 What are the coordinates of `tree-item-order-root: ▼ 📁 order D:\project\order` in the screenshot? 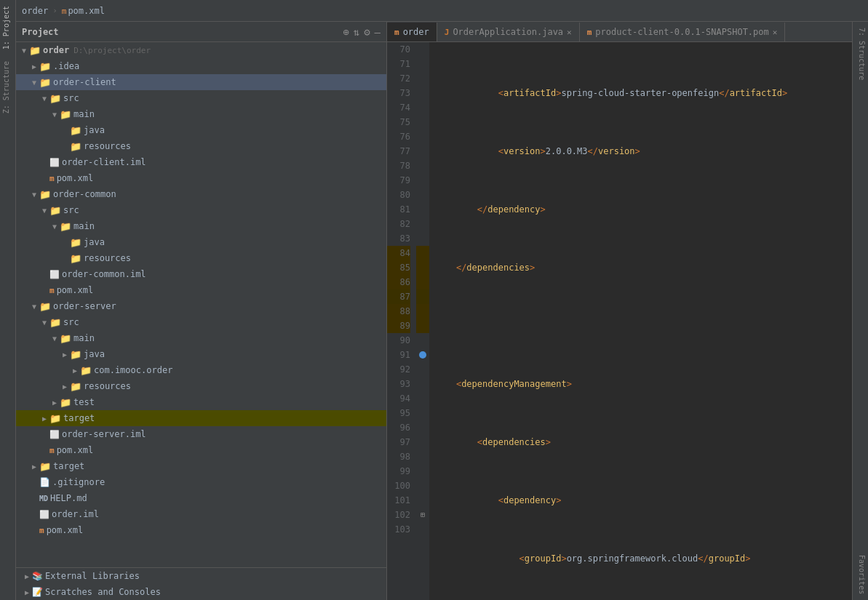 It's located at (201, 50).